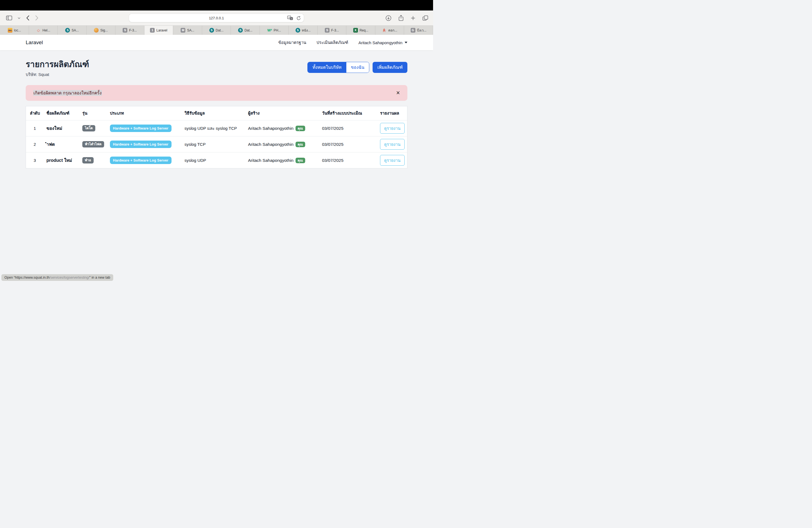  I want to click on browser-tab: ≪ ดอก..., so click(390, 30).